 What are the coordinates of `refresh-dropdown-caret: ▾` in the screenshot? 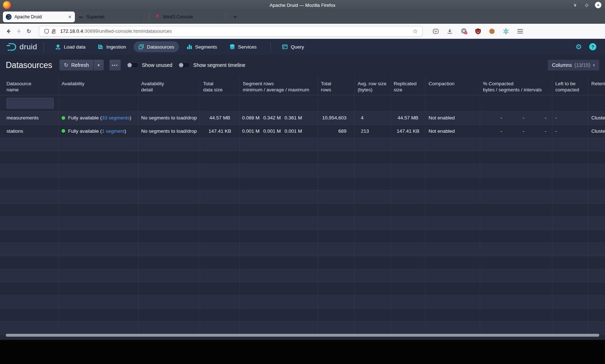 It's located at (99, 65).